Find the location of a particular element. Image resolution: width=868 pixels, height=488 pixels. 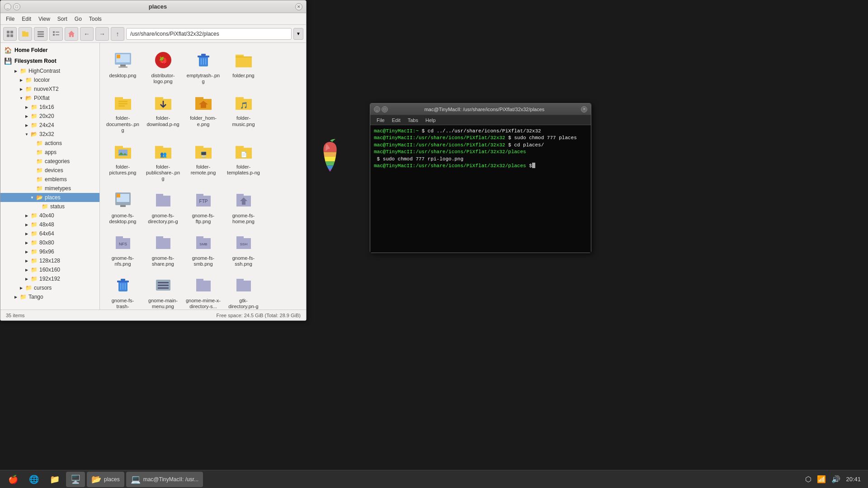

file-item-gnome-mime: gnome-mime-x-directory-s... is located at coordinates (203, 291).